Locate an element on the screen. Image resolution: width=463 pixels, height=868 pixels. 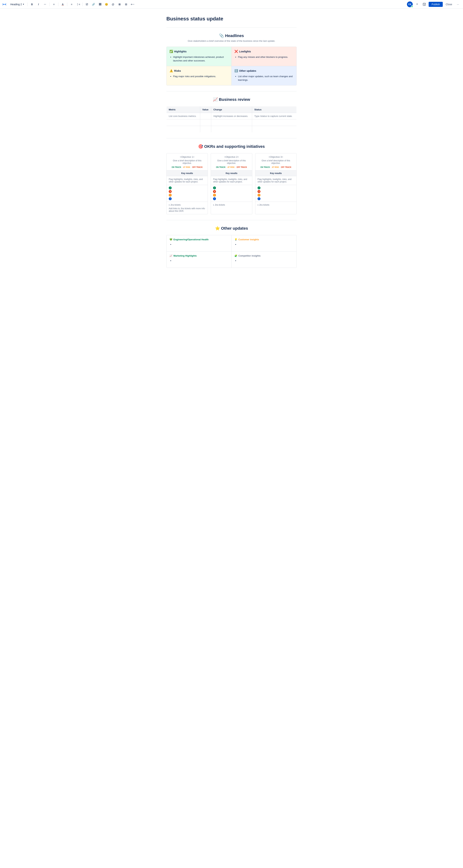
lowlights-list: Flag any misses and other blockers to pr… is located at coordinates (264, 57).